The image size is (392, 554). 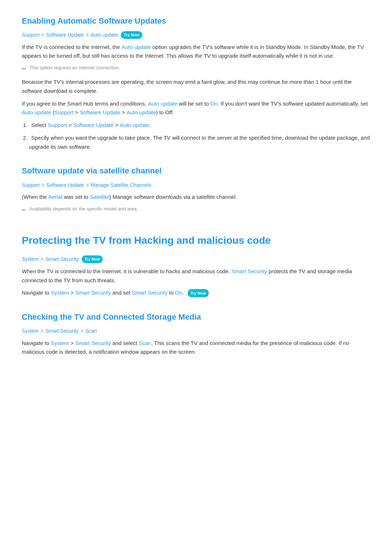 I want to click on highlight-on-1: On, so click(x=214, y=104).